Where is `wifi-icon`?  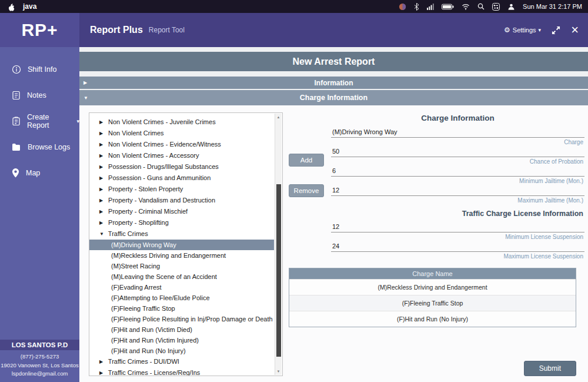 wifi-icon is located at coordinates (466, 7).